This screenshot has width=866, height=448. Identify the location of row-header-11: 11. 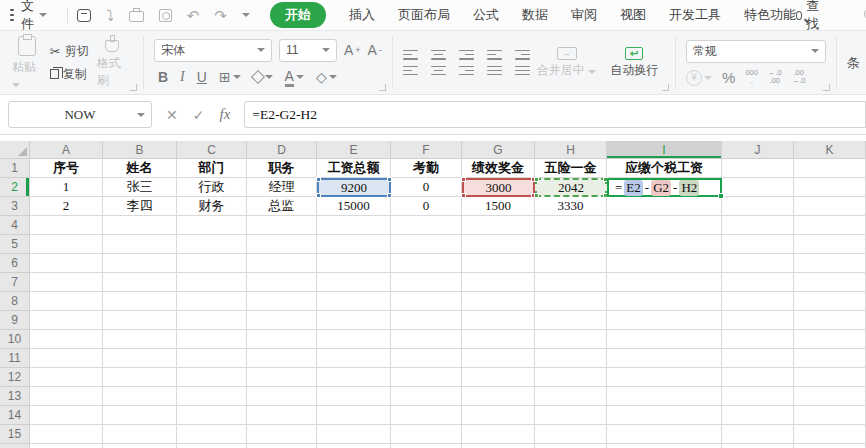
(15, 358).